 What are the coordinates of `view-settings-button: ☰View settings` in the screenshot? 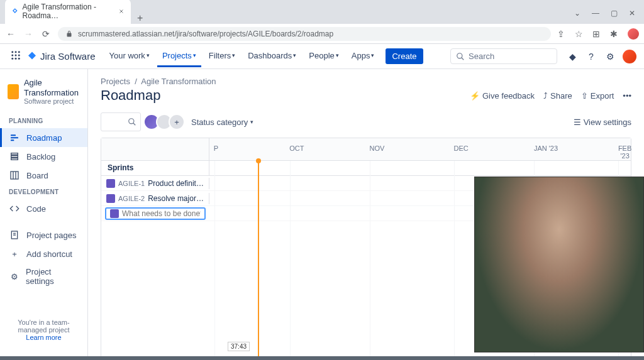 It's located at (602, 122).